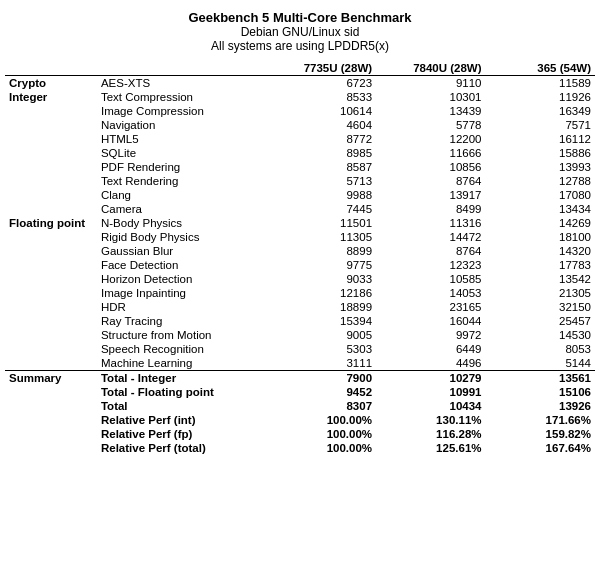 This screenshot has width=600, height=573. Describe the element at coordinates (540, 223) in the screenshot. I see `row-value-v3: 14269` at that location.